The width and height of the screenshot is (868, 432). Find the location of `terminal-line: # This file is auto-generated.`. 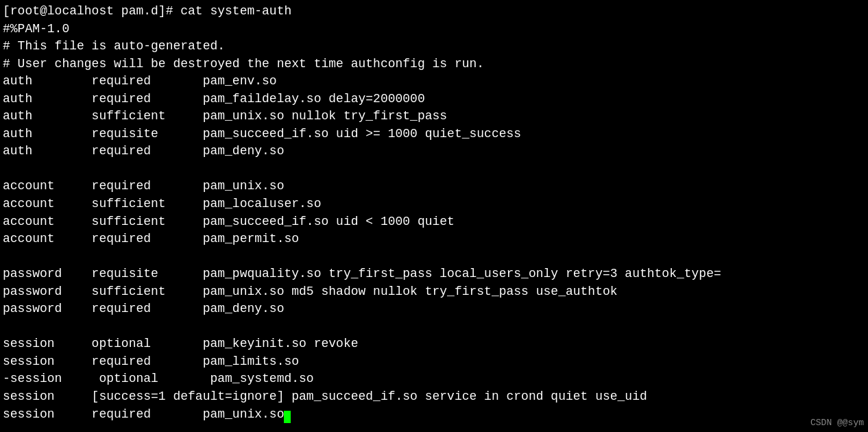

terminal-line: # This file is auto-generated. is located at coordinates (434, 47).